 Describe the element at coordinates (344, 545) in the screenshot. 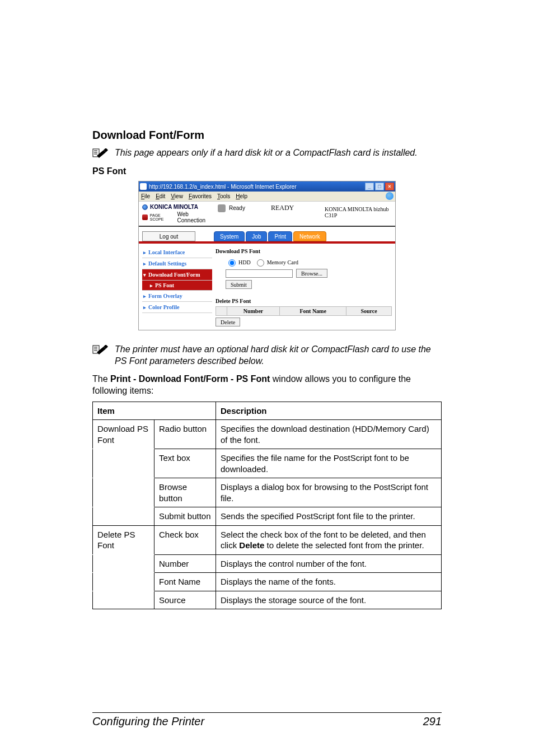

I see `cbd-c: to delete the selected font from the pri…` at that location.